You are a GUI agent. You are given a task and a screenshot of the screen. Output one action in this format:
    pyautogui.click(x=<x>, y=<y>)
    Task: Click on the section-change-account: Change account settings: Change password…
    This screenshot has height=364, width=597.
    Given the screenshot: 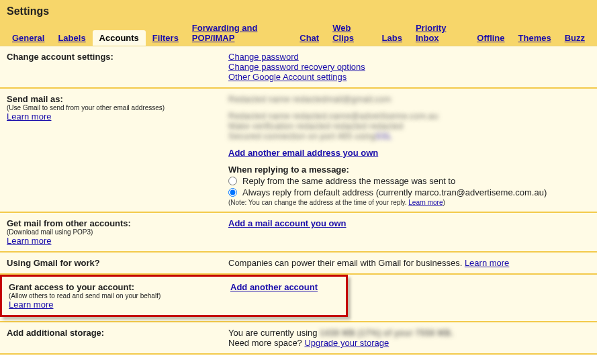 What is the action you would take?
    pyautogui.click(x=298, y=67)
    